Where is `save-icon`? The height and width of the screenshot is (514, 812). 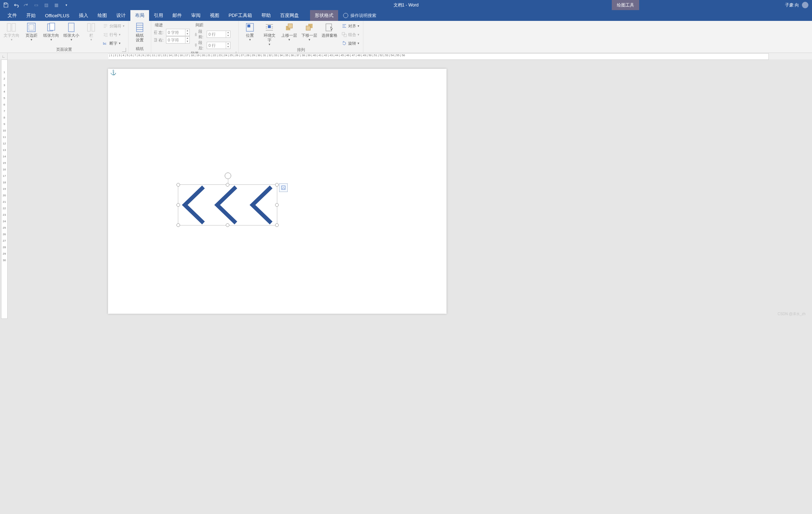
save-icon is located at coordinates (6, 5).